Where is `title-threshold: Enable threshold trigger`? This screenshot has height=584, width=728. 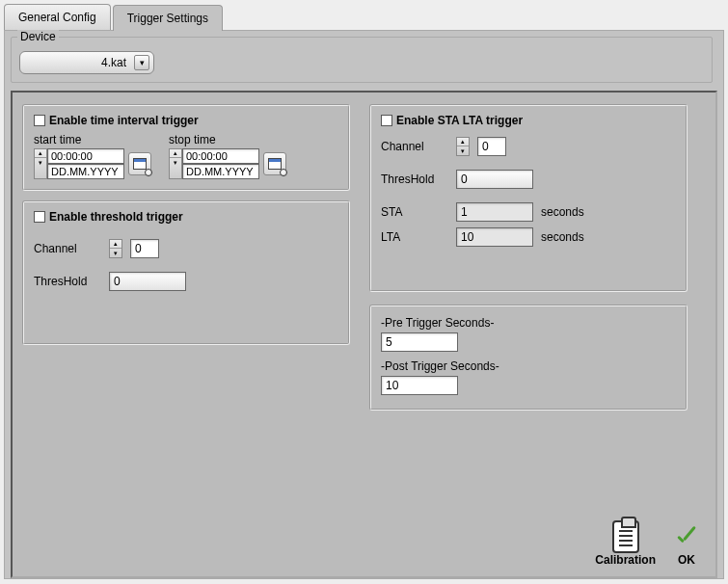 title-threshold: Enable threshold trigger is located at coordinates (116, 217).